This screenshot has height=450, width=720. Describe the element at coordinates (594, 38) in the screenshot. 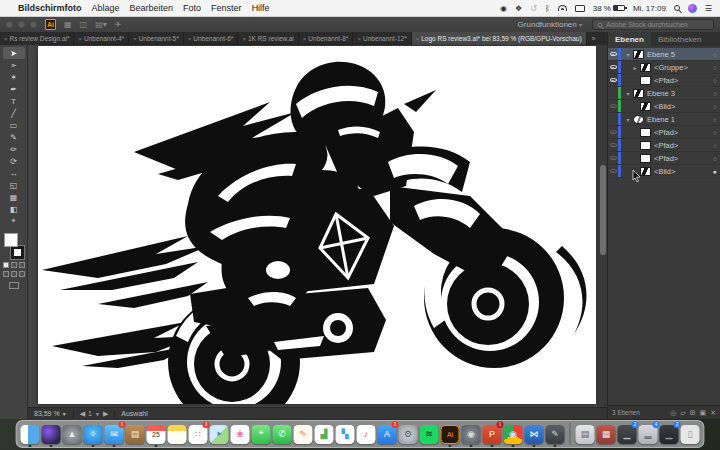

I see `tab-overflow-chevron: »` at that location.